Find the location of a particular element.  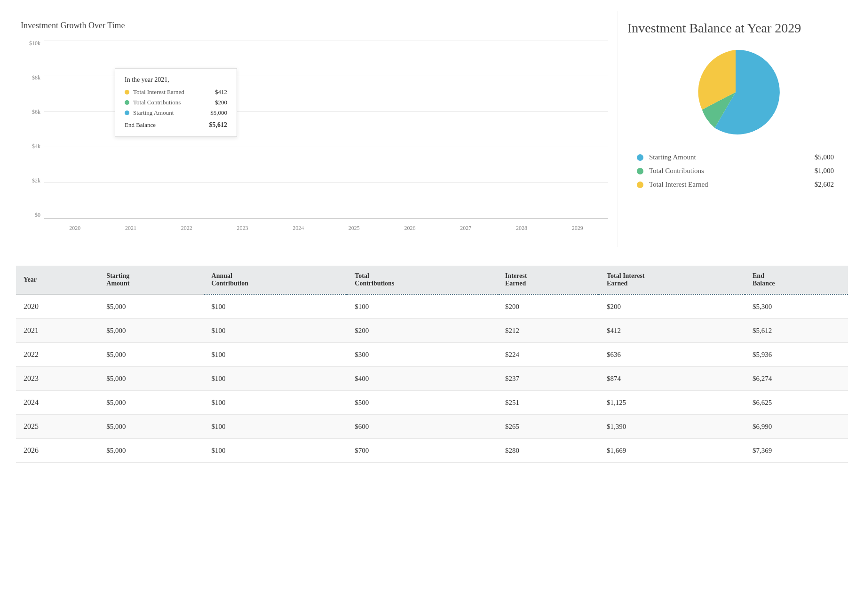

x-label-2025: 2025 is located at coordinates (355, 229).